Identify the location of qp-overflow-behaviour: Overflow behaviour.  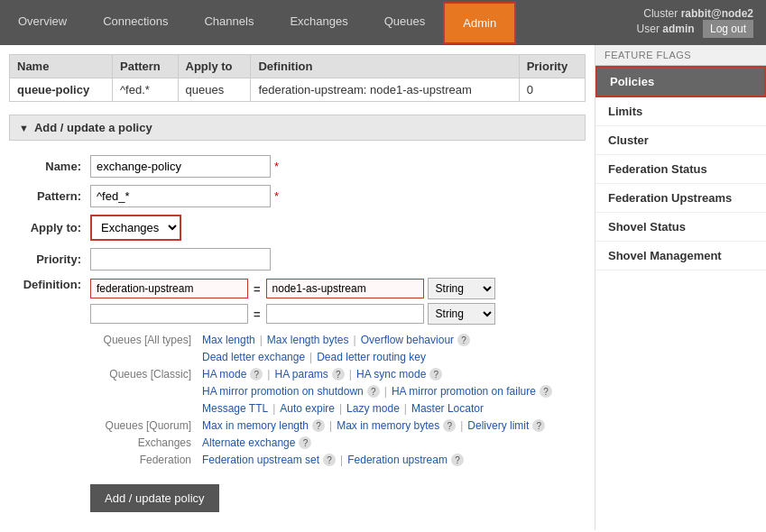
(408, 340).